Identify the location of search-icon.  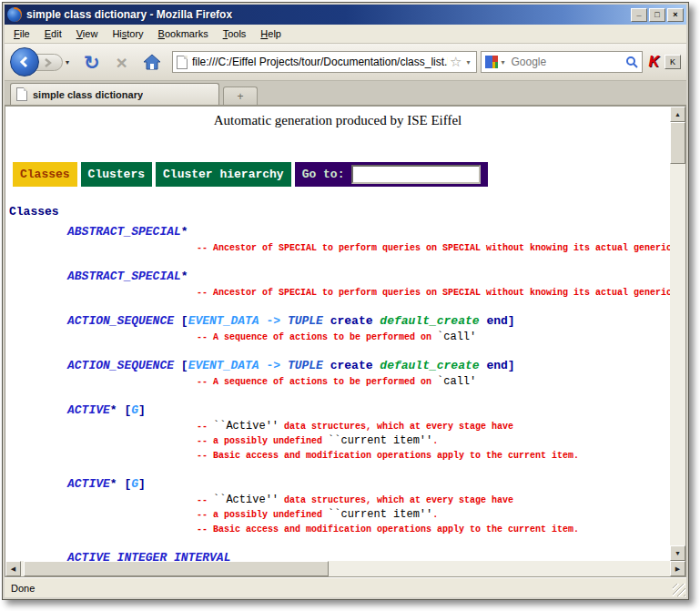
(632, 62).